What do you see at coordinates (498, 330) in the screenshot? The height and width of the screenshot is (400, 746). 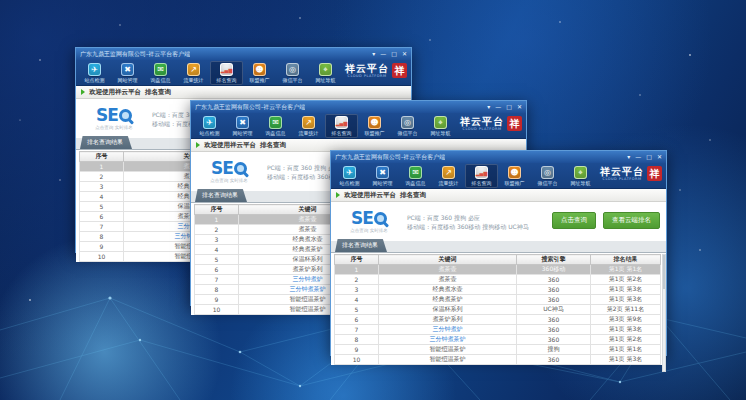 I see `table-row: 7三分钟煮炉360第1页 第3名` at bounding box center [498, 330].